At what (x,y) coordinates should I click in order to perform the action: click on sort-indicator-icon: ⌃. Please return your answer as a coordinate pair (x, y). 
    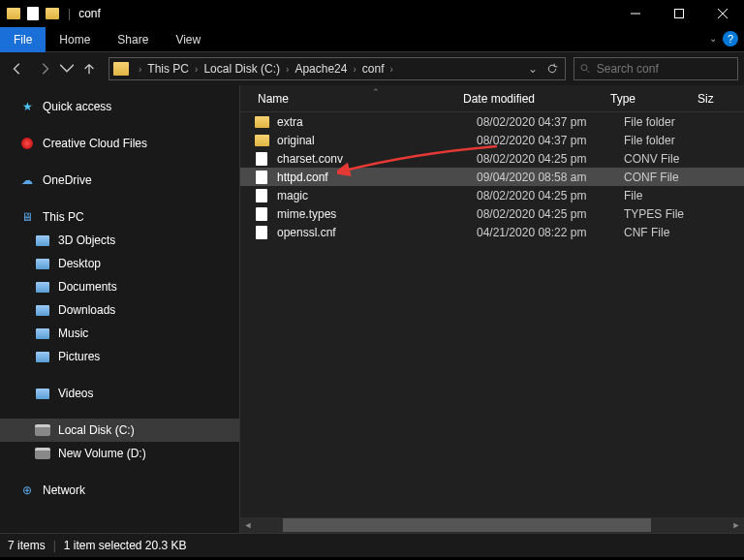
    Looking at the image, I should click on (376, 92).